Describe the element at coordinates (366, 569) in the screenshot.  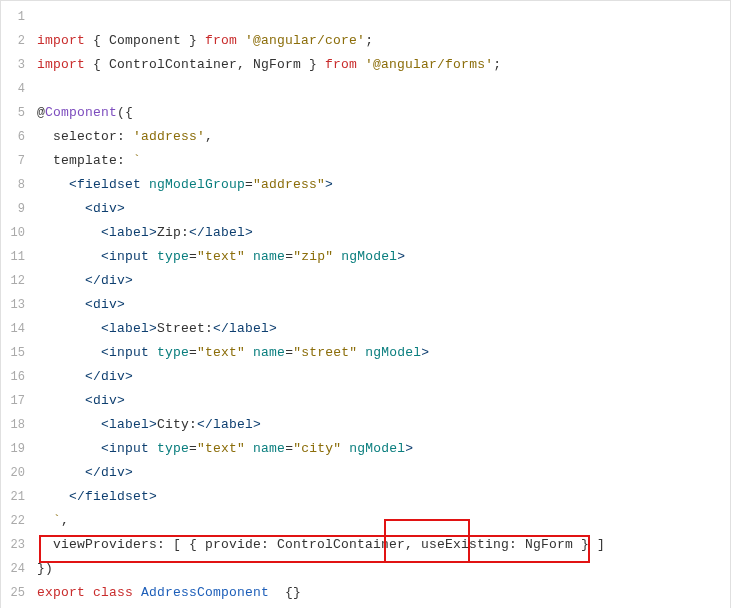
I see `code-line: 24})` at that location.